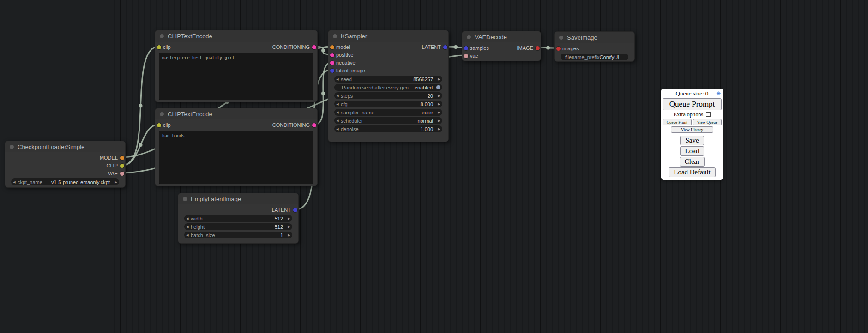  What do you see at coordinates (693, 151) in the screenshot?
I see `load-button: Load` at bounding box center [693, 151].